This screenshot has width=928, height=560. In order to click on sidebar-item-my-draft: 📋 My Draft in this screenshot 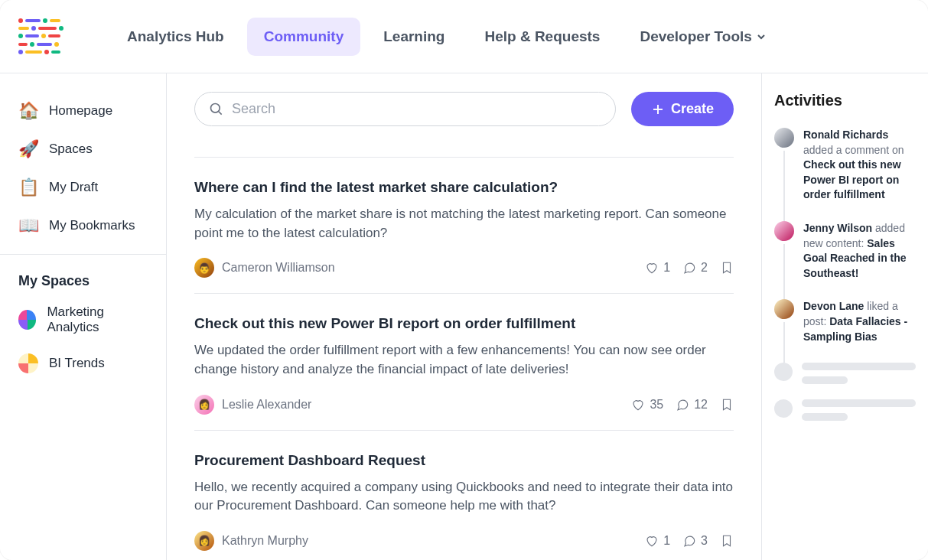, I will do `click(83, 187)`.